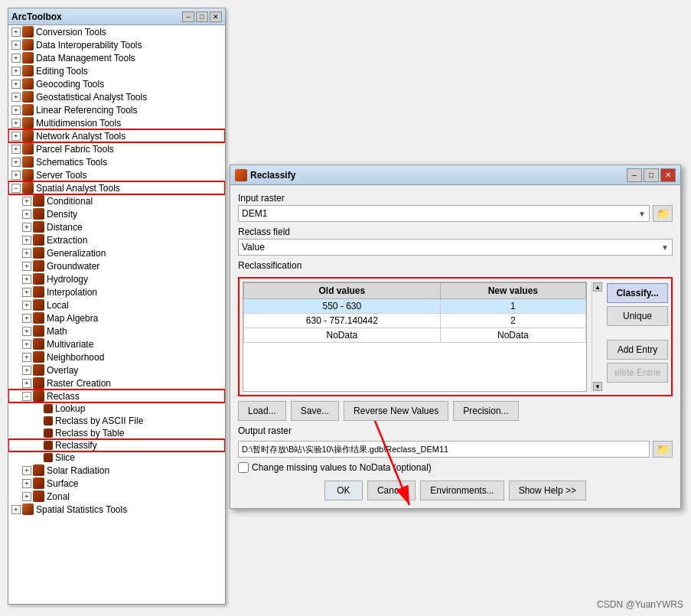 This screenshot has width=691, height=616. I want to click on table-row: 630 - 757.1404422, so click(415, 321).